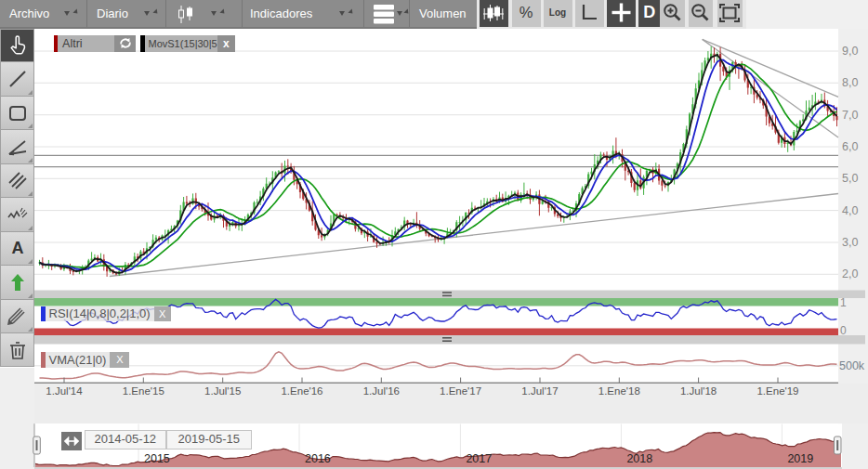 This screenshot has width=868, height=469. Describe the element at coordinates (699, 391) in the screenshot. I see `svg-text: 1.Jul'18` at that location.